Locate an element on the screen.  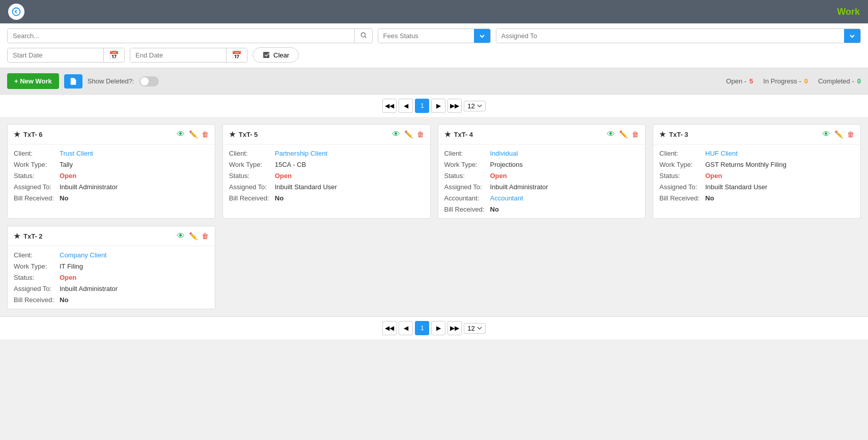
client-value-txt6: Trust Client is located at coordinates (76, 154).